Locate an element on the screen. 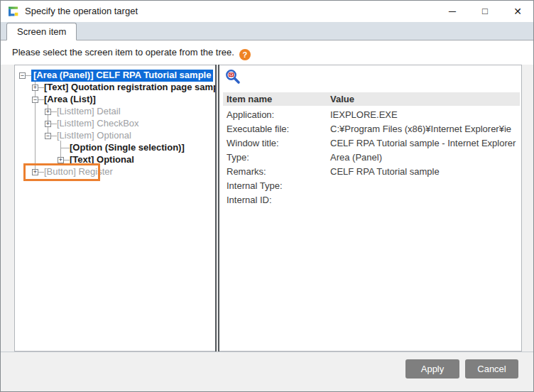 This screenshot has height=392, width=534. property-name: Window title: is located at coordinates (275, 143).